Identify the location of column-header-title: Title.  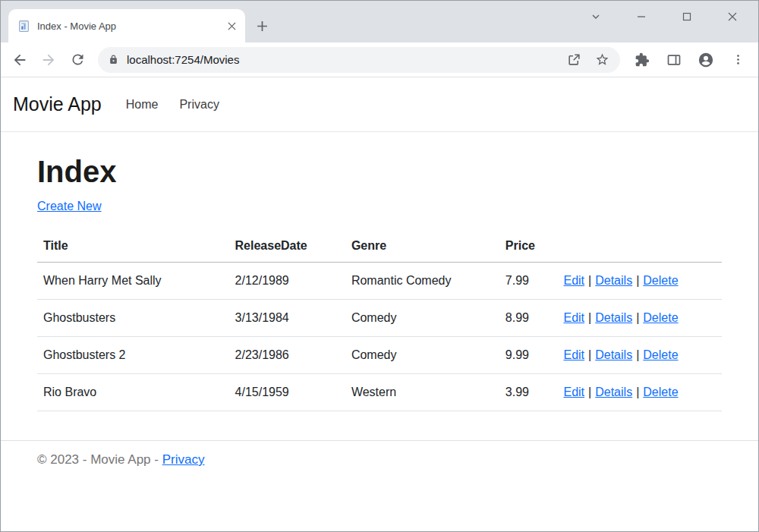
(134, 246).